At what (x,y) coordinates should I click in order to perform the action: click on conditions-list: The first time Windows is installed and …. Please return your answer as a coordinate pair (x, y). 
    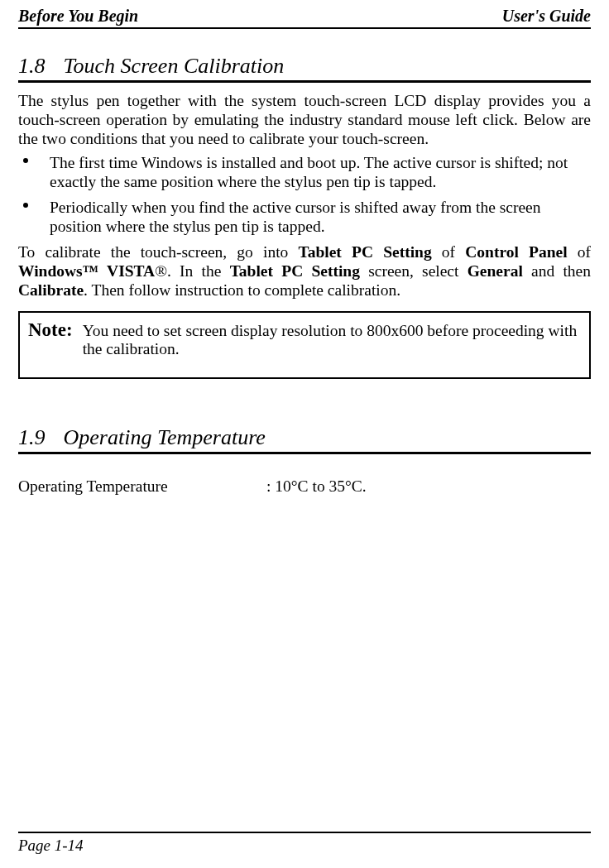
    Looking at the image, I should click on (304, 194).